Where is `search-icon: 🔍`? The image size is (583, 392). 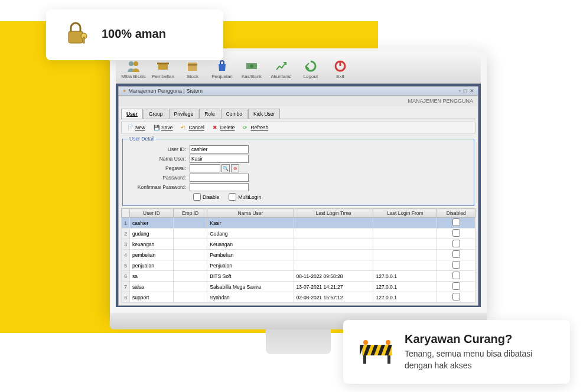 search-icon: 🔍 is located at coordinates (226, 168).